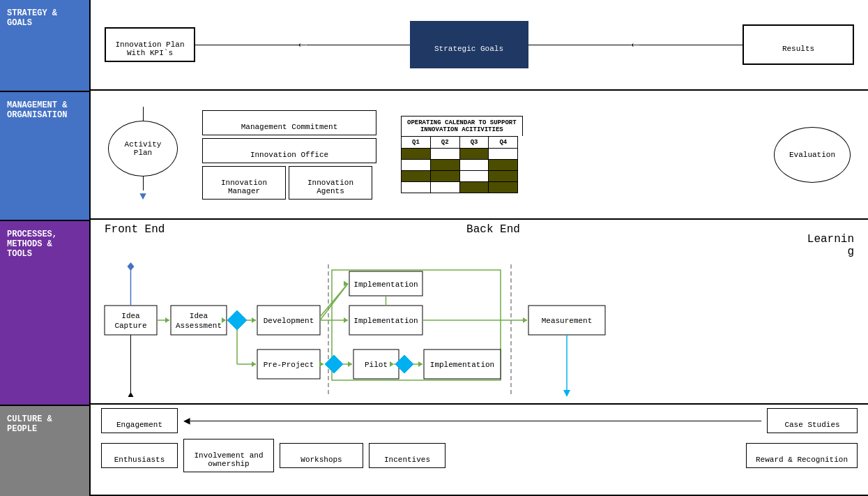 The height and width of the screenshot is (496, 868). I want to click on svg-text: Measurement, so click(568, 321).